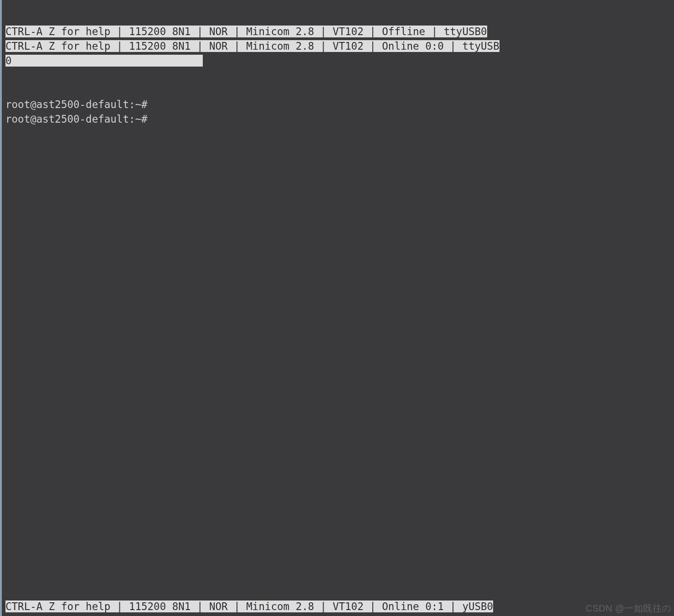 The height and width of the screenshot is (616, 674). What do you see at coordinates (249, 600) in the screenshot?
I see `minicom-status-bar: CTRL-A Z for help | 115200 8N1 | NOR | M…` at bounding box center [249, 600].